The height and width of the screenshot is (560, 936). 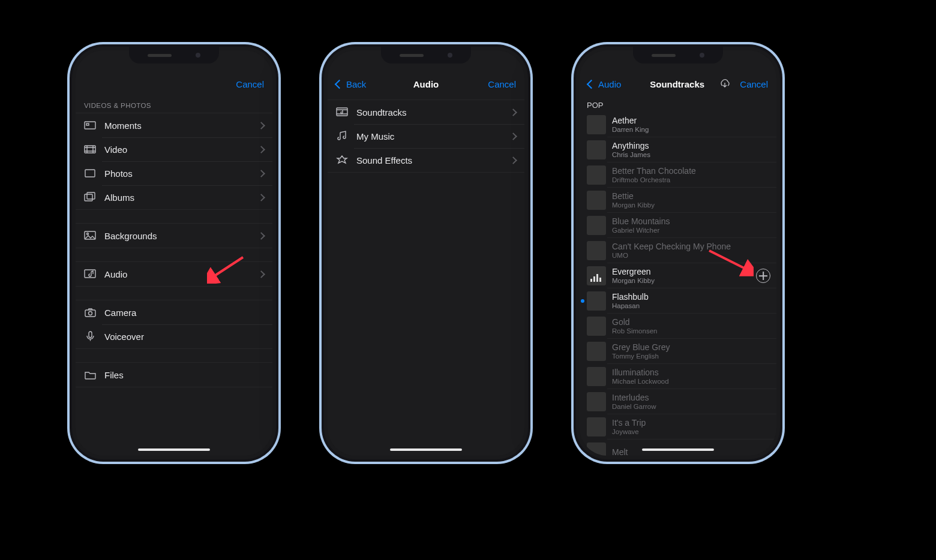 What do you see at coordinates (691, 121) in the screenshot?
I see `track-name: Aether` at bounding box center [691, 121].